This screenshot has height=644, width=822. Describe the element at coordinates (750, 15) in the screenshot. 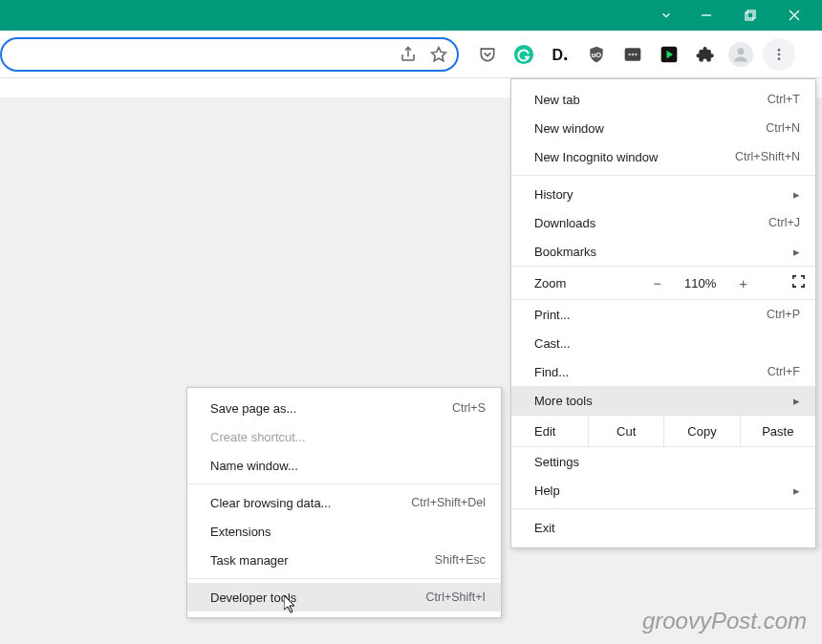

I see `maximize-button` at that location.